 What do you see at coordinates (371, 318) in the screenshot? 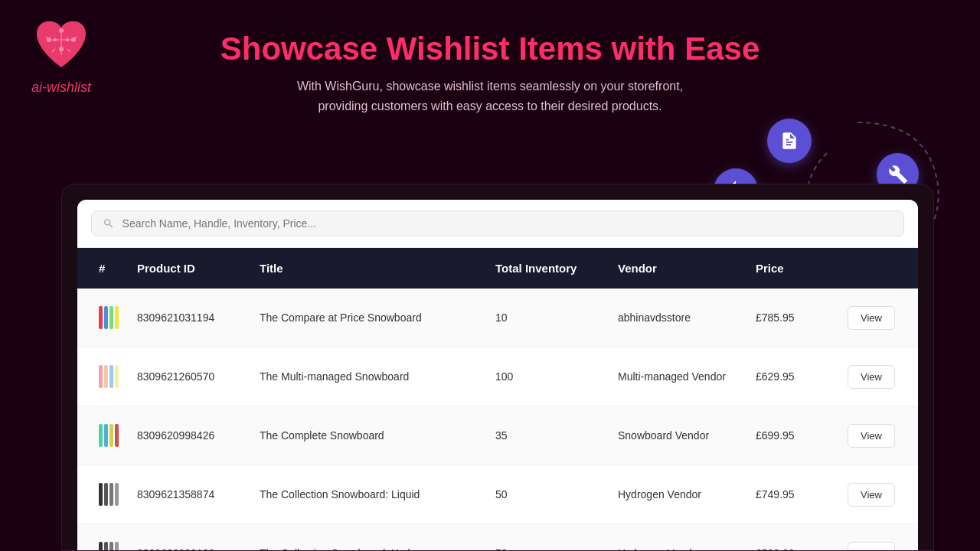
I see `cell-title: The Compare at Price Snowboard` at bounding box center [371, 318].